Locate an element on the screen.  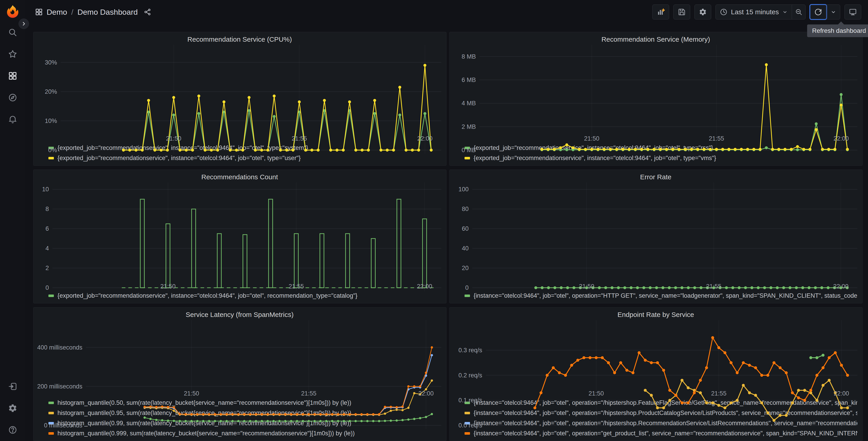
y-tick-label: 4 MB is located at coordinates (469, 103).